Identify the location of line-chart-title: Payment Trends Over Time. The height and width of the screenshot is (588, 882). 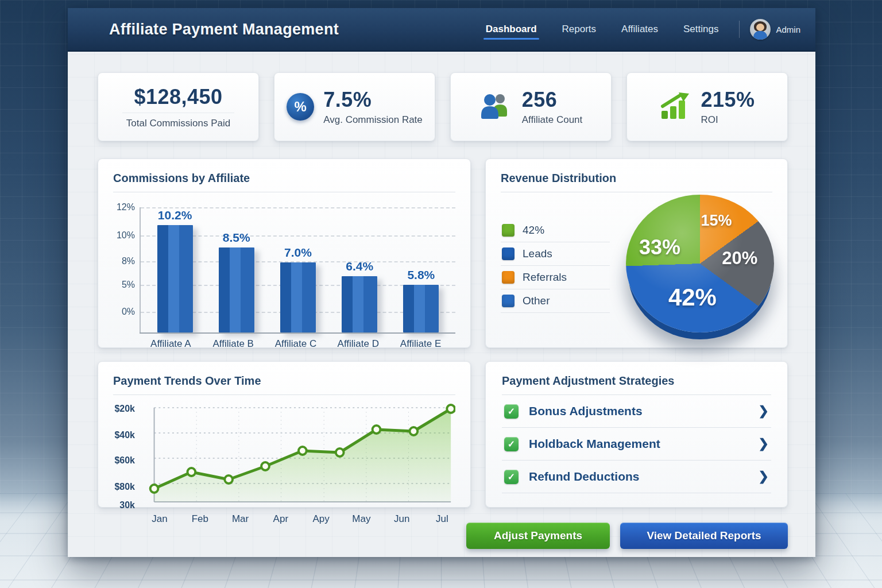
(284, 385).